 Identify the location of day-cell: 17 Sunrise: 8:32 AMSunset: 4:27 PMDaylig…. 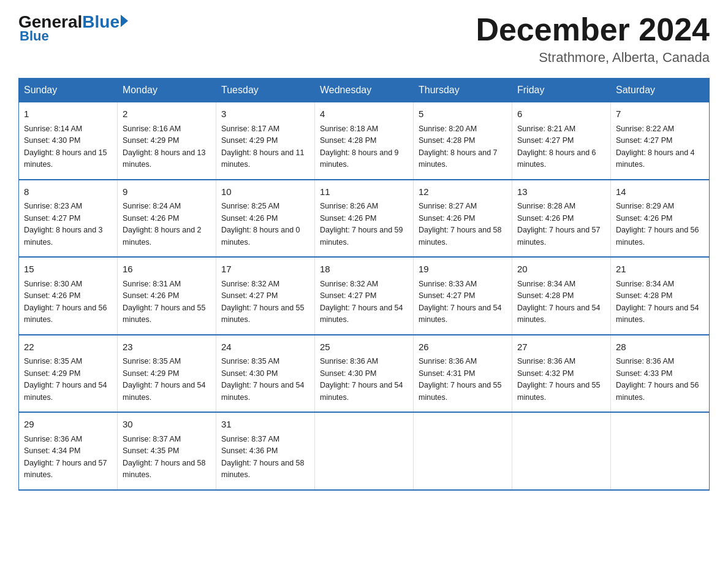
(266, 296).